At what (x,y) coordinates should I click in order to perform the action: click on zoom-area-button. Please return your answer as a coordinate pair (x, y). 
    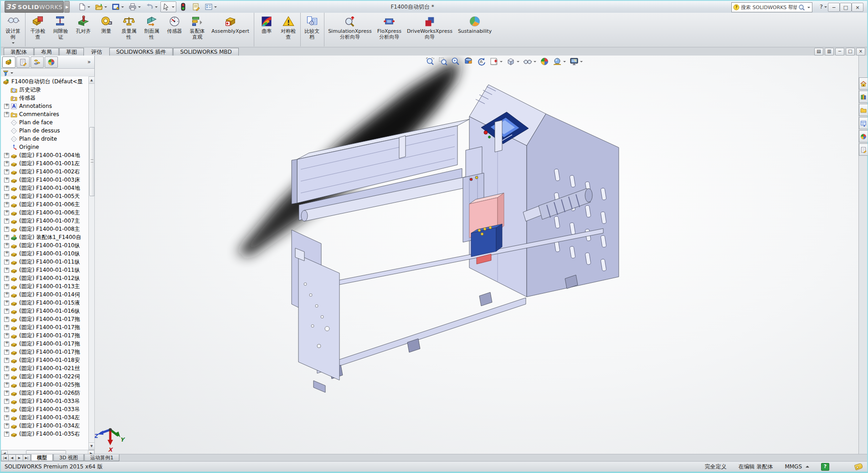
    Looking at the image, I should click on (443, 61).